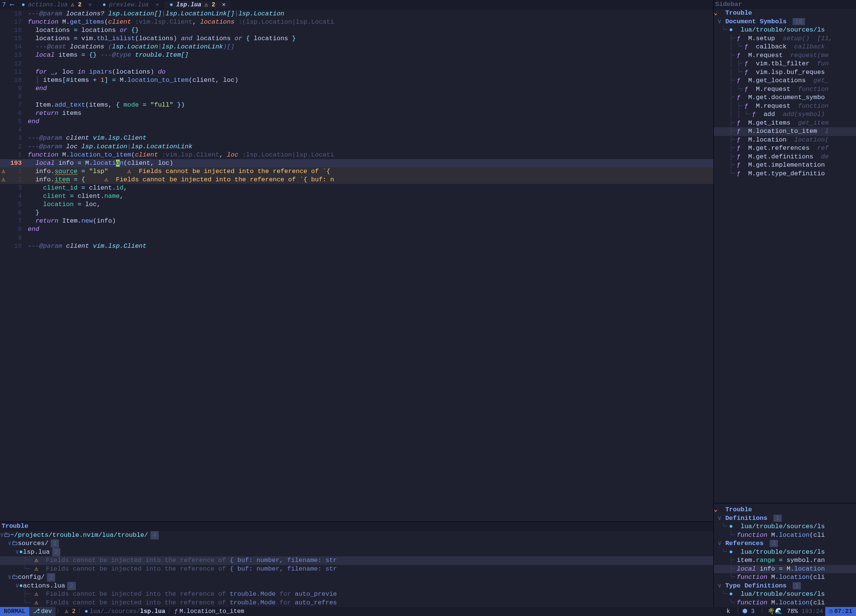  Describe the element at coordinates (198, 5) in the screenshot. I see `tab-lsp-lua: ●lsp.lua⚠ 2✕` at that location.